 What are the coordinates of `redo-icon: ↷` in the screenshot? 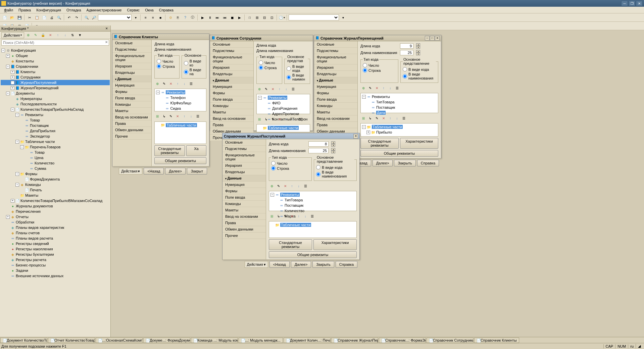 It's located at (77, 17).